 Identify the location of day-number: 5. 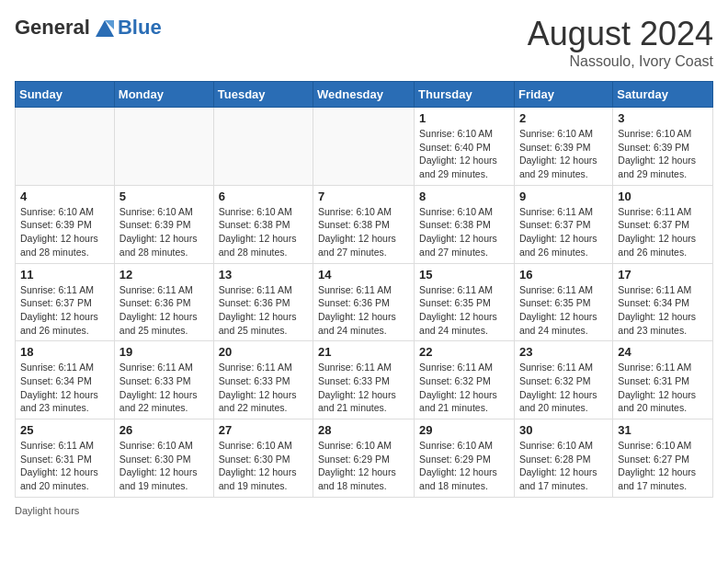
(164, 197).